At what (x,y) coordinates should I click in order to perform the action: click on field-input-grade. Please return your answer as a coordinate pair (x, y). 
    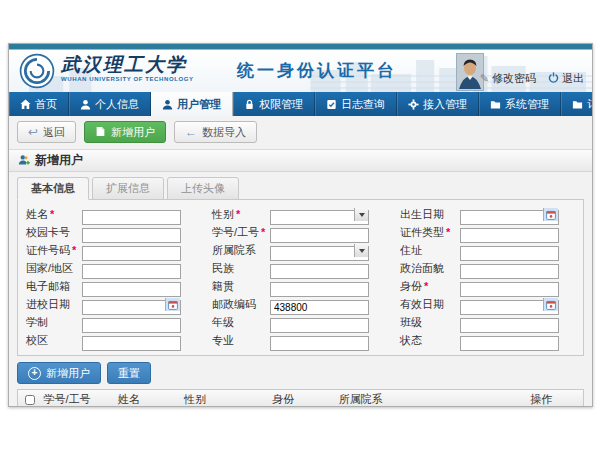
    Looking at the image, I should click on (320, 326).